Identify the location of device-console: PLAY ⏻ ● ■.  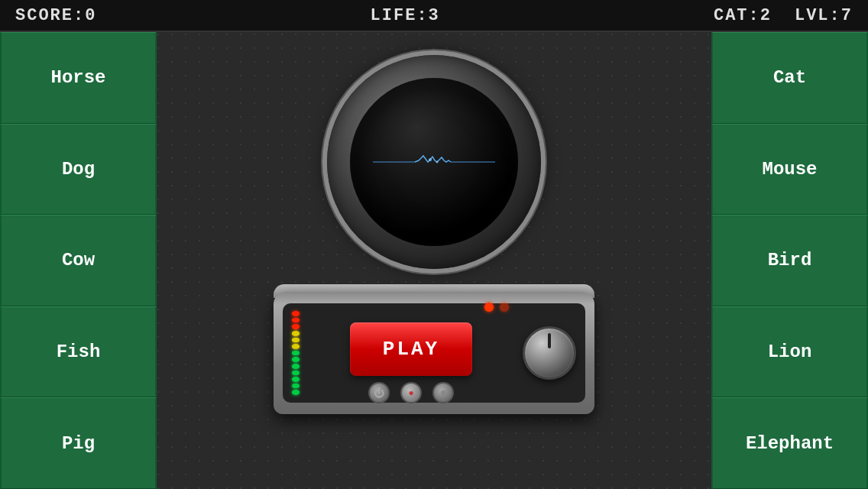
(434, 353).